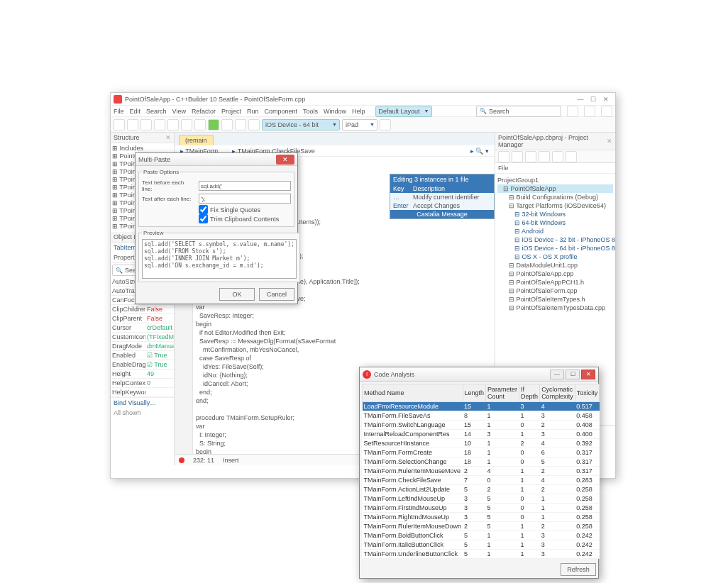 This screenshot has height=583, width=728. I want to click on menu-refactor: Refactor, so click(204, 111).